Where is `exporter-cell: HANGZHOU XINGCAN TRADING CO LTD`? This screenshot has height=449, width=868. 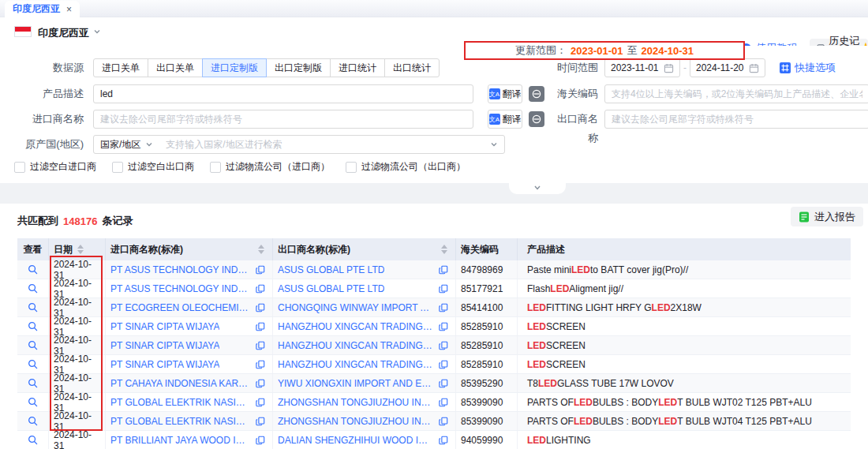
exporter-cell: HANGZHOU XINGCAN TRADING CO LTD is located at coordinates (365, 346).